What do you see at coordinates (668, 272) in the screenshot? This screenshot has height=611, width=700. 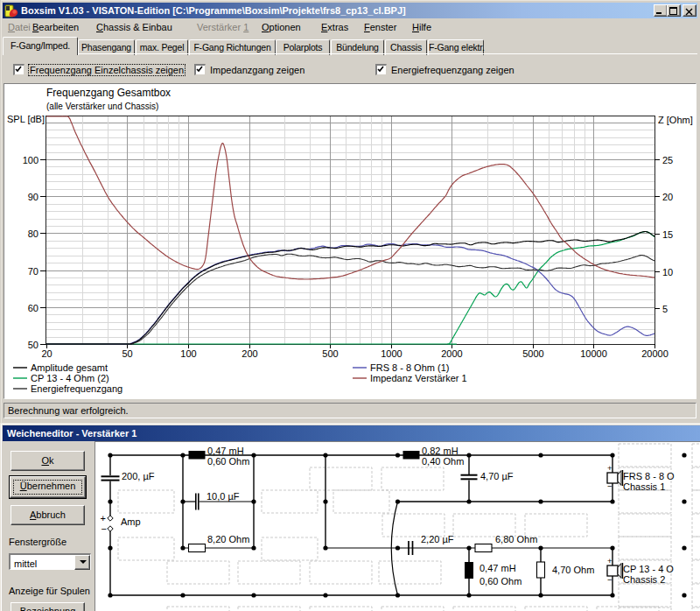 I see `svg-text: 10` at bounding box center [668, 272].